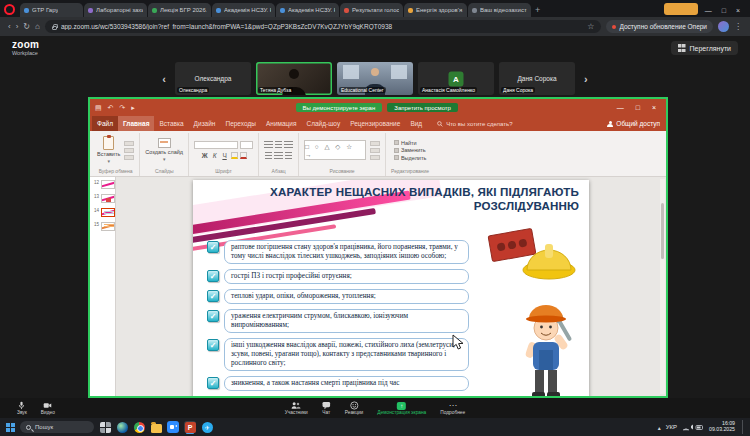 Image resolution: width=750 pixels, height=436 pixels. I want to click on show-desktop-button, so click(743, 427).